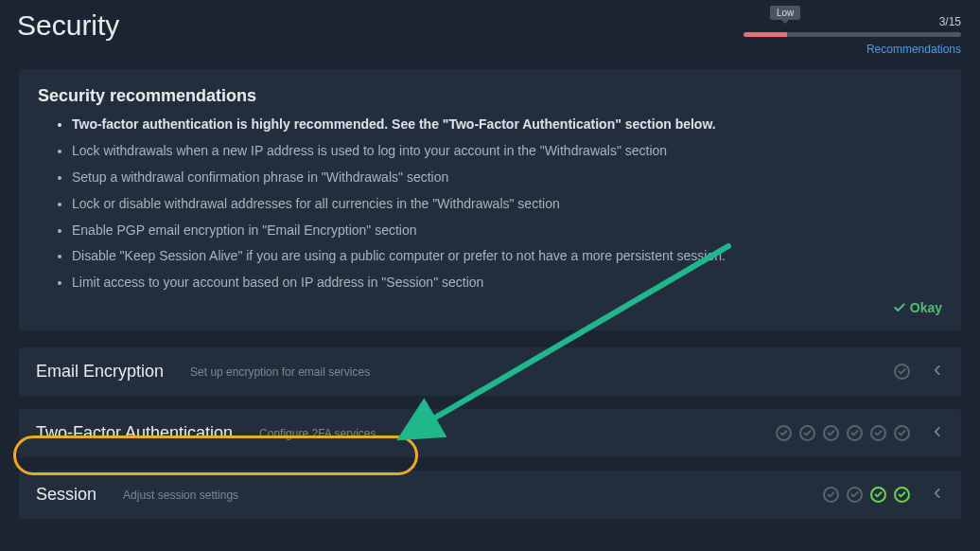  I want to click on page-title: Security, so click(68, 26).